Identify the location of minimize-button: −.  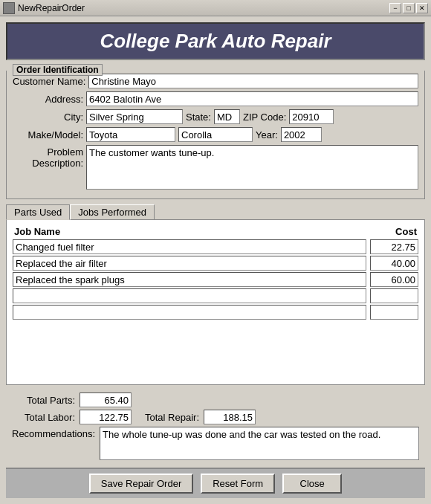
(395, 8).